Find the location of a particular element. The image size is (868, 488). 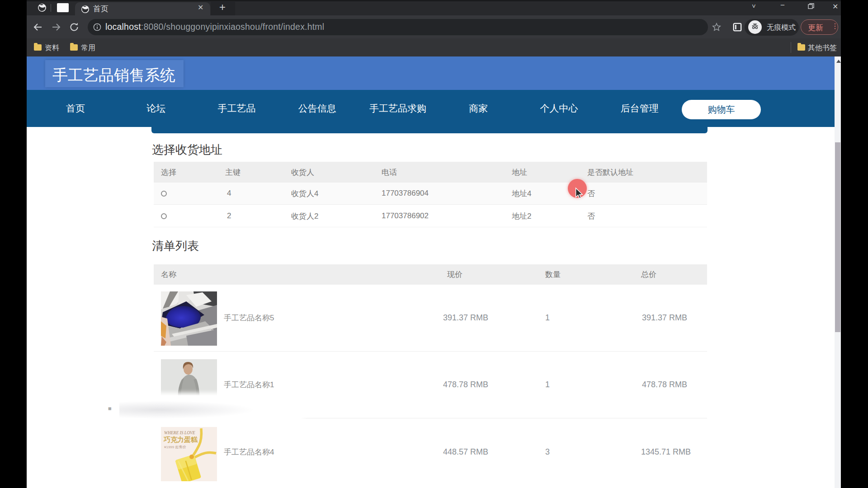

svg-text: WHERE IS LOVE is located at coordinates (180, 433).